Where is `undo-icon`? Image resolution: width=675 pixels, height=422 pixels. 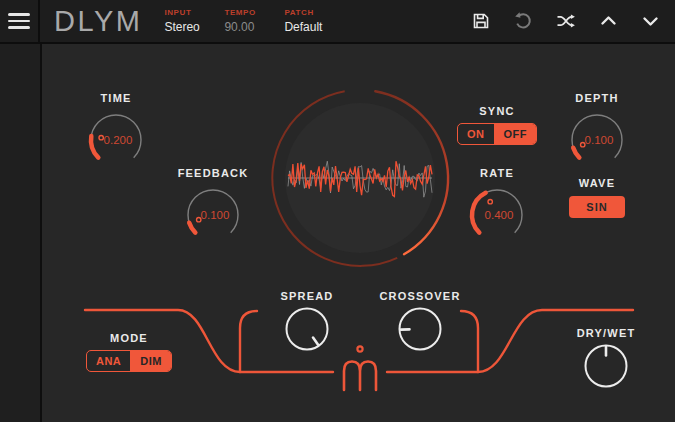
undo-icon is located at coordinates (523, 21).